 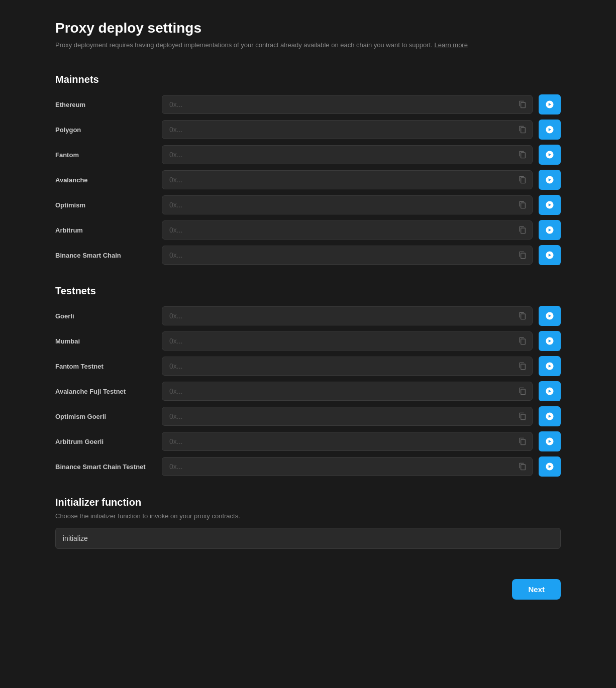 I want to click on chain-row-arbitrum: Arbitrum, so click(x=308, y=230).